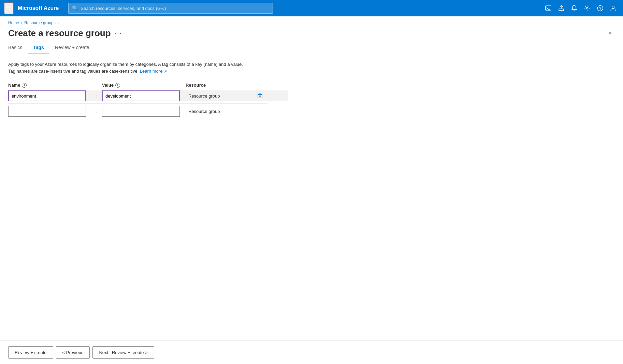 This screenshot has width=623, height=364. Describe the element at coordinates (175, 8) in the screenshot. I see `search-input` at that location.